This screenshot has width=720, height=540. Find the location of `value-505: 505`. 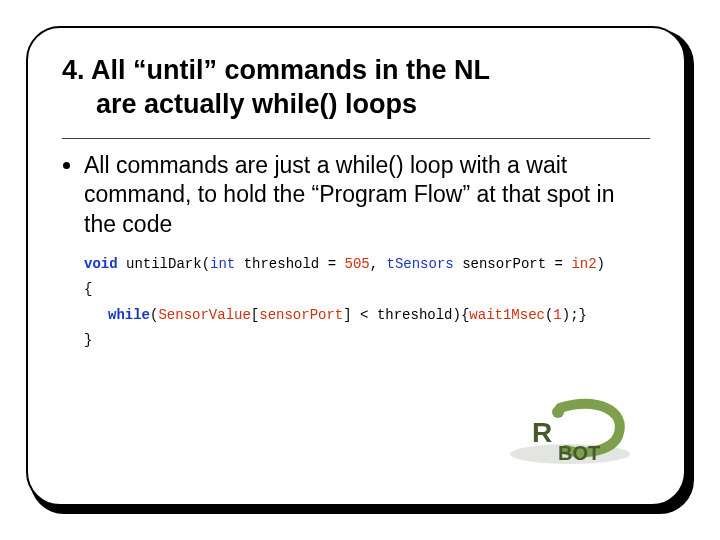

value-505: 505 is located at coordinates (356, 264).